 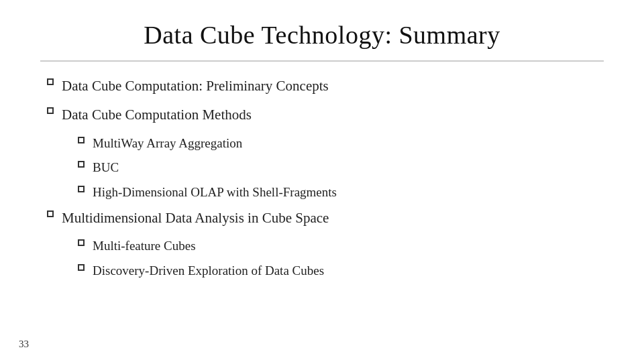 I want to click on bullet-text: High-Dimensional OLAP with Shell-Fragmen…, so click(x=215, y=193).